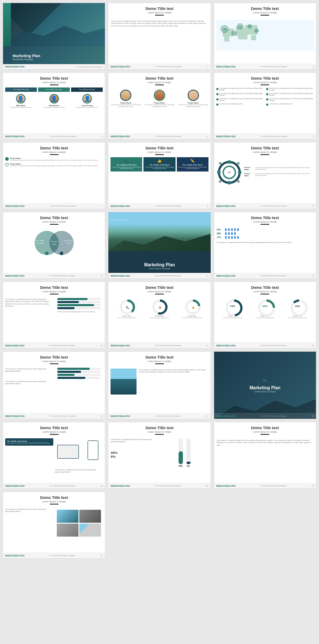  Describe the element at coordinates (265, 106) in the screenshot. I see `slide-6: Demo Title text Lorem Ipsum is simply Lo…` at that location.